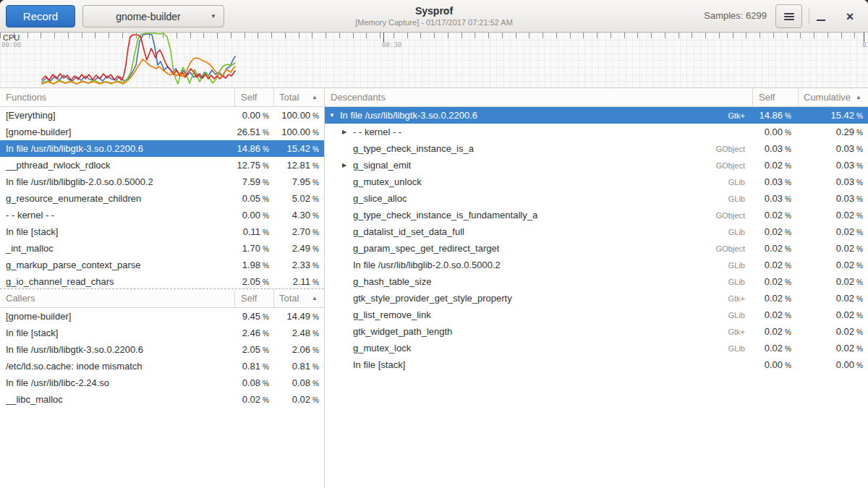 This screenshot has height=488, width=868. What do you see at coordinates (434, 61) in the screenshot?
I see `cpu-graph-canvas` at bounding box center [434, 61].